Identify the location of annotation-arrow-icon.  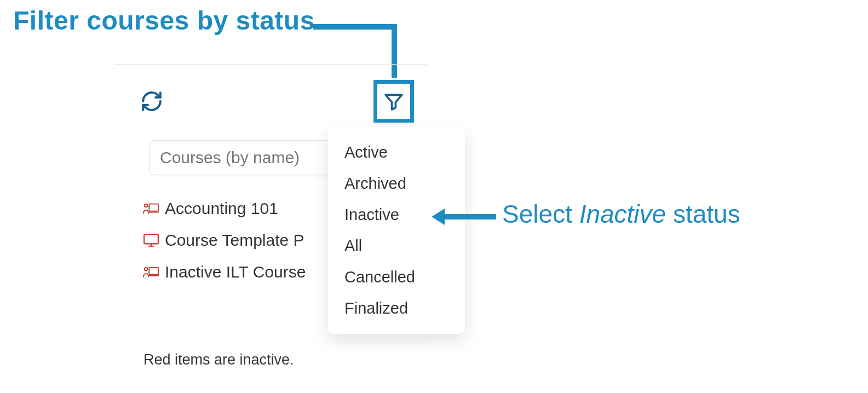
(464, 217).